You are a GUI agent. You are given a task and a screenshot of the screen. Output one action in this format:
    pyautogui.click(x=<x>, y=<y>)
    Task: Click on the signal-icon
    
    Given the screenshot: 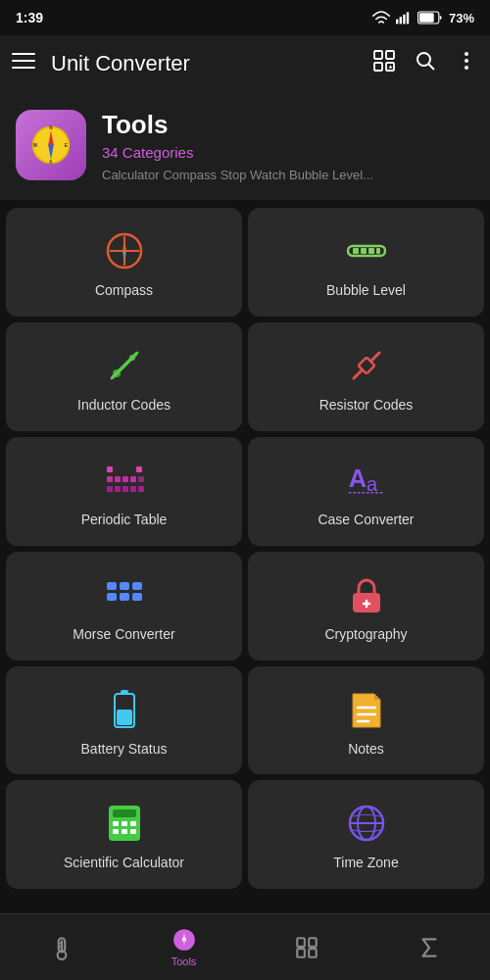 What is the action you would take?
    pyautogui.click(x=404, y=18)
    